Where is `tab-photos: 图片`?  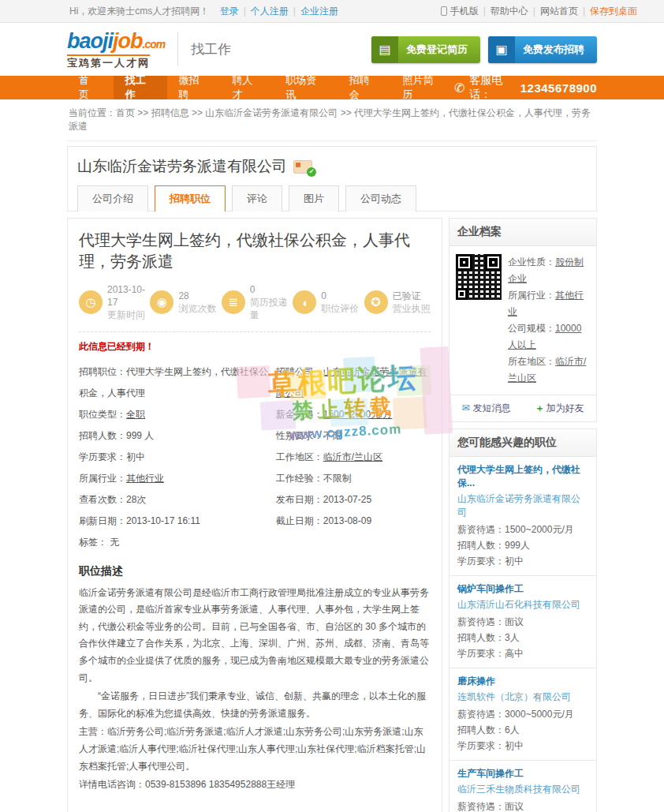
tab-photos: 图片 is located at coordinates (314, 199).